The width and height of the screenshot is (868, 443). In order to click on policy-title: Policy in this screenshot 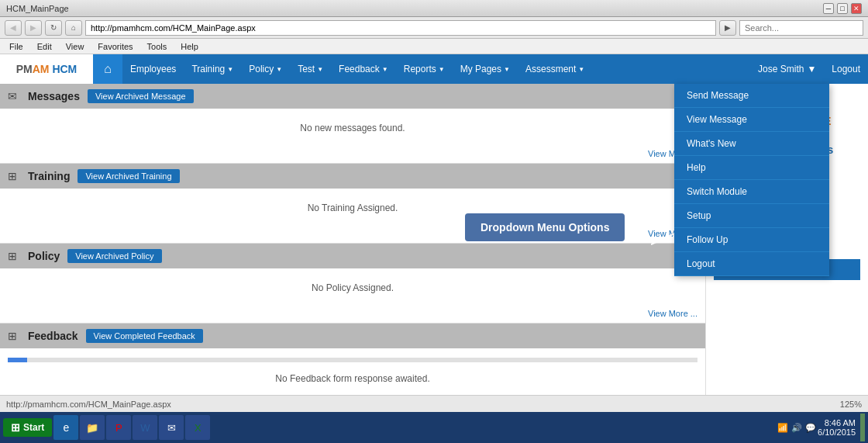, I will do `click(43, 256)`.